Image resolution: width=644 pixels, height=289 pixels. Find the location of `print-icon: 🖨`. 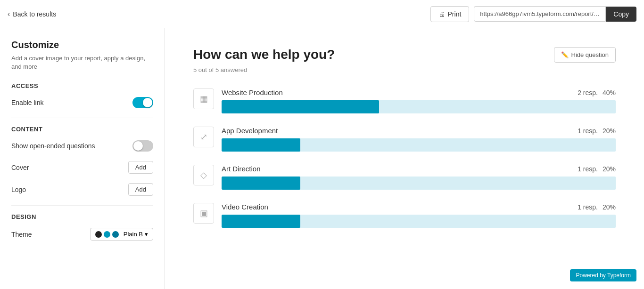

print-icon: 🖨 is located at coordinates (442, 14).